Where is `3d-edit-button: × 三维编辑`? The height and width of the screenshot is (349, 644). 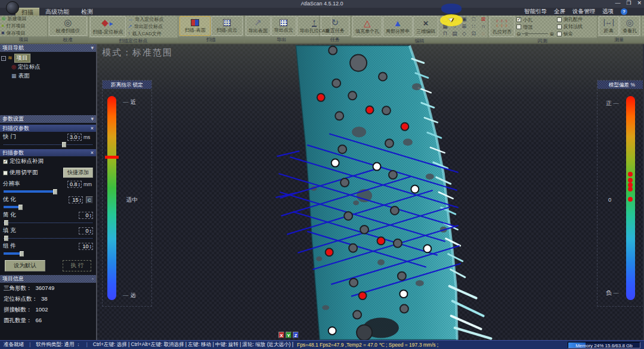 3d-edit-button: × 三维编辑 is located at coordinates (426, 26).